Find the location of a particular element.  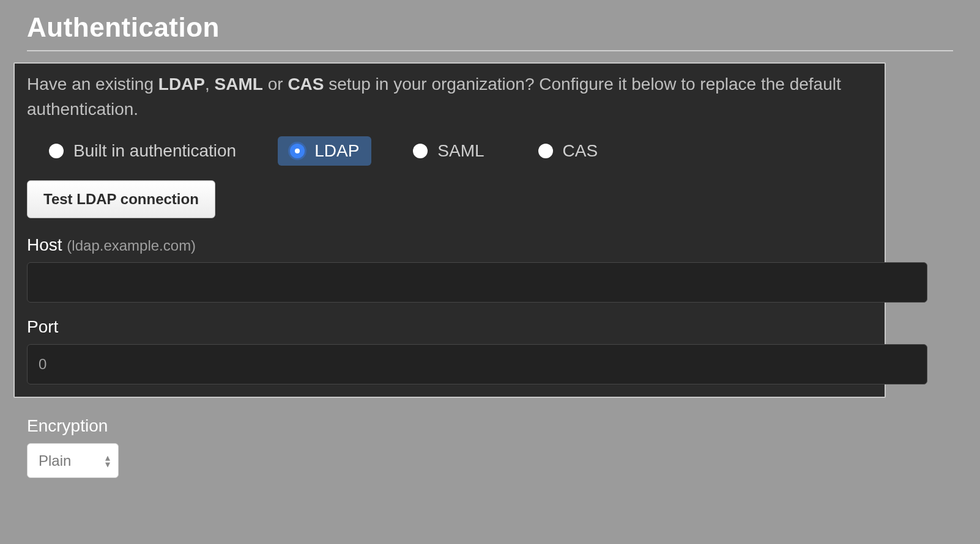

host-input is located at coordinates (477, 282).